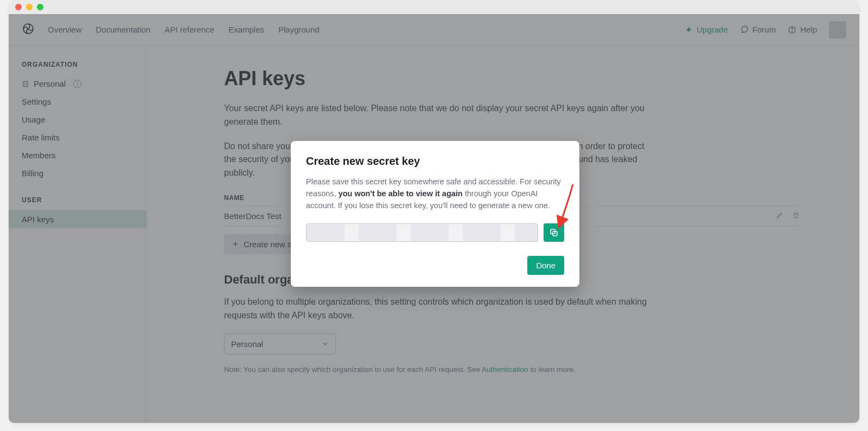 The width and height of the screenshot is (868, 431). What do you see at coordinates (554, 233) in the screenshot?
I see `copy-key-button` at bounding box center [554, 233].